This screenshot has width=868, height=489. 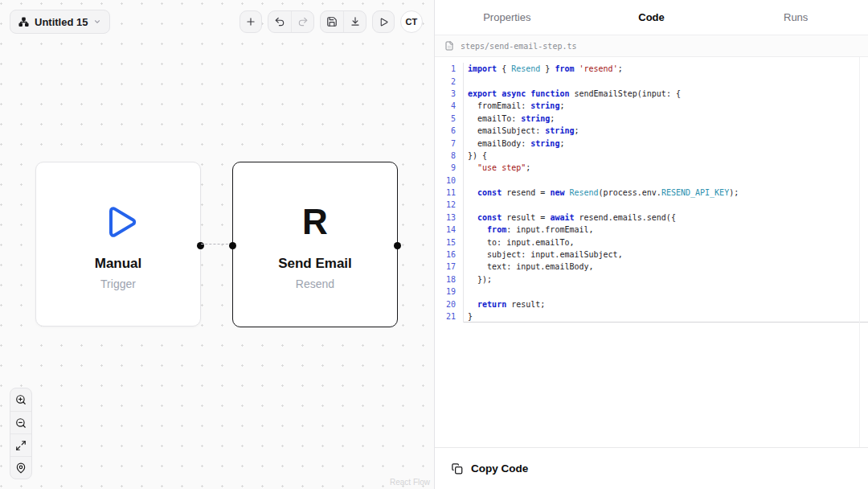 I want to click on code-line: 12, so click(x=651, y=204).